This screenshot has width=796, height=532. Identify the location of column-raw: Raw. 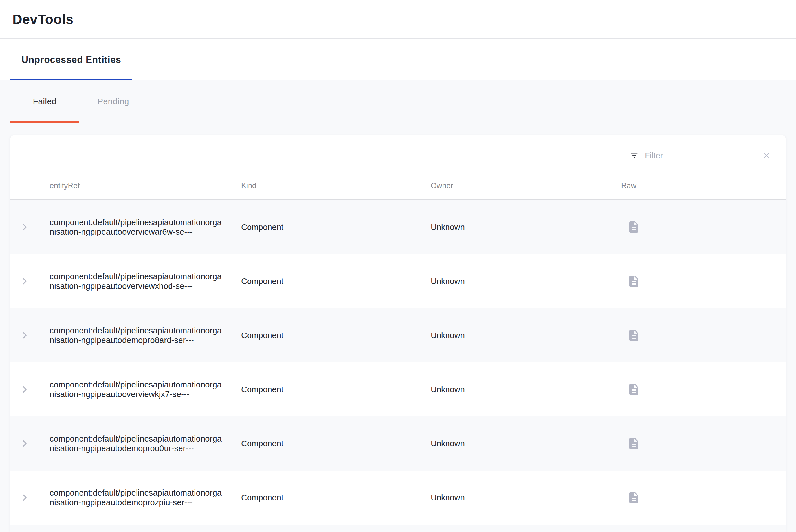
(702, 186).